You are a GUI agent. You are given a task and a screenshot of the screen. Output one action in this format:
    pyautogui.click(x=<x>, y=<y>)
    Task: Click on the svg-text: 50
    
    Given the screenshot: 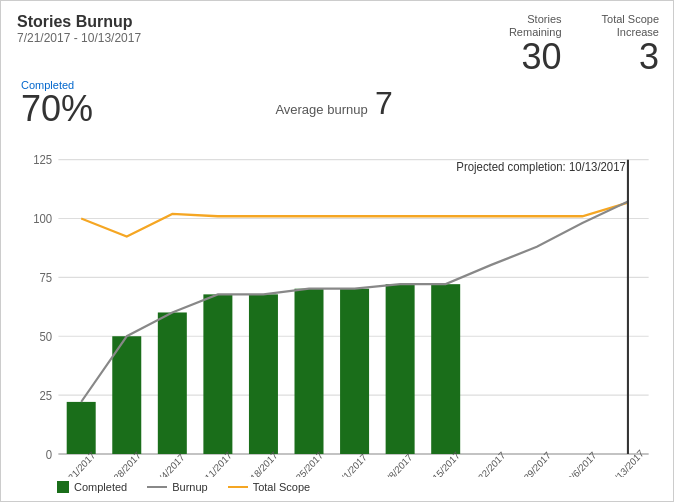 What is the action you would take?
    pyautogui.click(x=46, y=338)
    